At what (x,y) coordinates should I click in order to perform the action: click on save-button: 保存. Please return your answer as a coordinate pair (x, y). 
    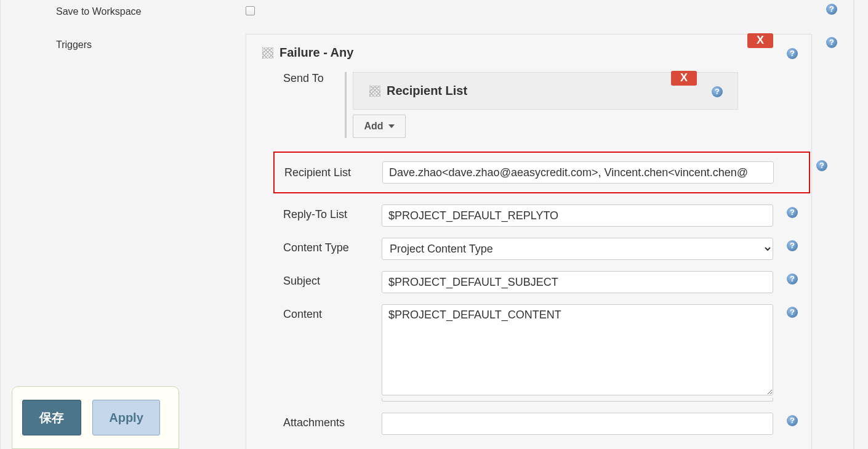
    Looking at the image, I should click on (52, 418).